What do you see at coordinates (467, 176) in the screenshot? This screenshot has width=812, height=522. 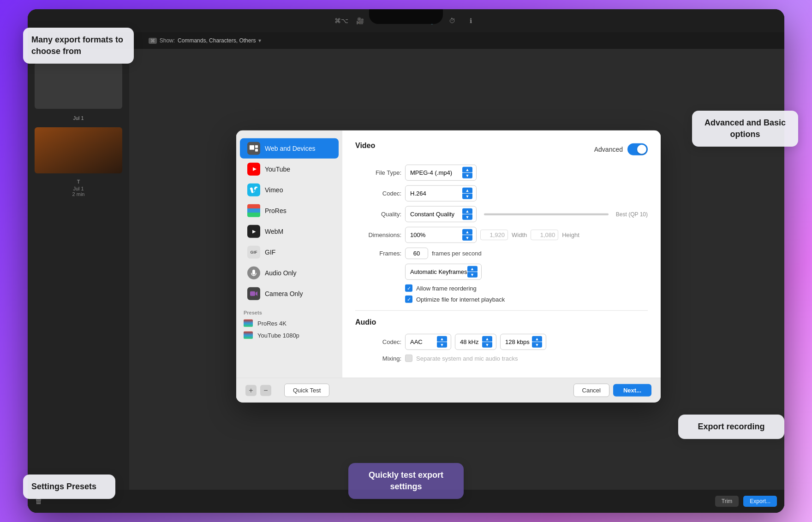 I see `file-type-down: ▼` at bounding box center [467, 176].